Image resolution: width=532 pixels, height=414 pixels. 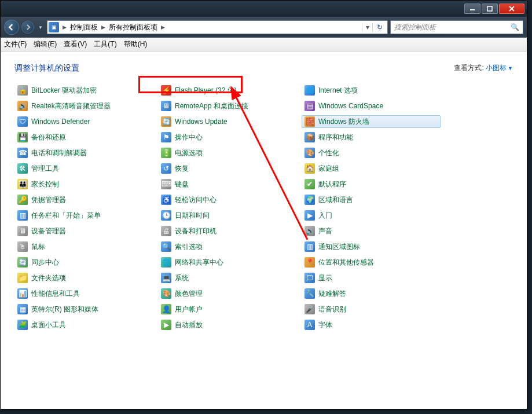 What do you see at coordinates (371, 200) in the screenshot?
I see `control-panel-item: 🌍区域和语言` at bounding box center [371, 200].